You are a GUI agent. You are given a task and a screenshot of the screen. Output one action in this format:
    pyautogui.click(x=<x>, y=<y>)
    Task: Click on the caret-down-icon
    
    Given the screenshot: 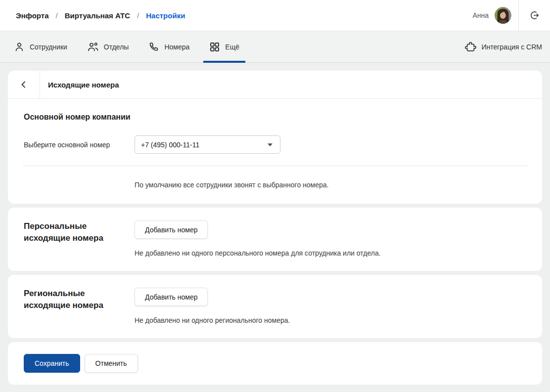 What is the action you would take?
    pyautogui.click(x=270, y=145)
    